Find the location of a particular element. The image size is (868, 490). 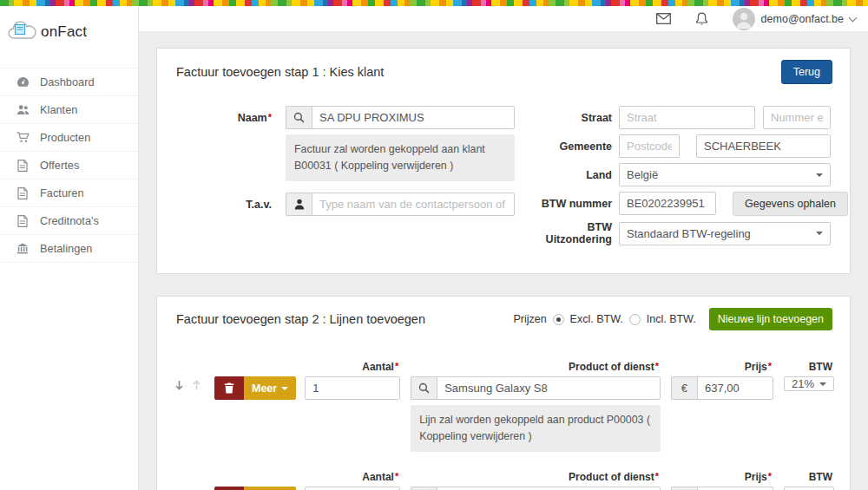

step1-header: Factuur toevoegen stap 1 : Kies klant Te… is located at coordinates (503, 72).